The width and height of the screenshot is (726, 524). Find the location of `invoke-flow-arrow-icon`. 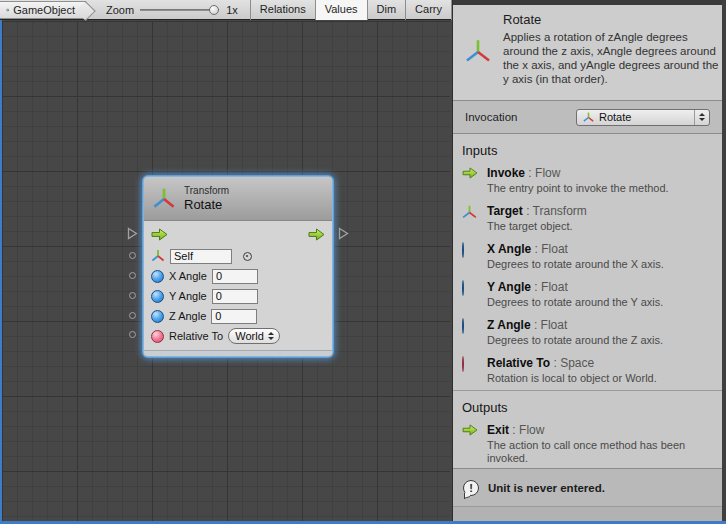

invoke-flow-arrow-icon is located at coordinates (160, 234).